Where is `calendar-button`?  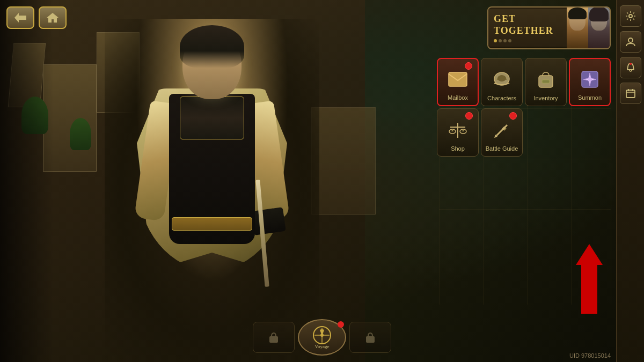
calendar-button is located at coordinates (631, 93).